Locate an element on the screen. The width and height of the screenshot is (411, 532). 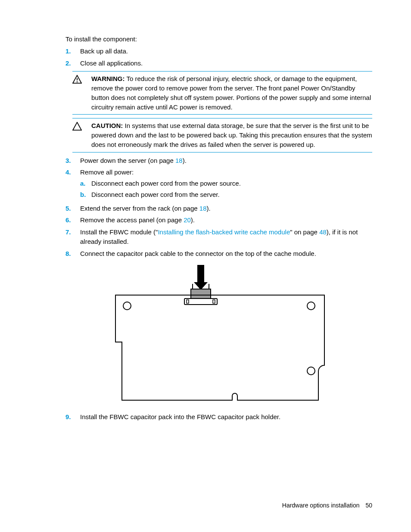
substeps-list: a. Disconnect each power cord from the p… is located at coordinates (226, 189).